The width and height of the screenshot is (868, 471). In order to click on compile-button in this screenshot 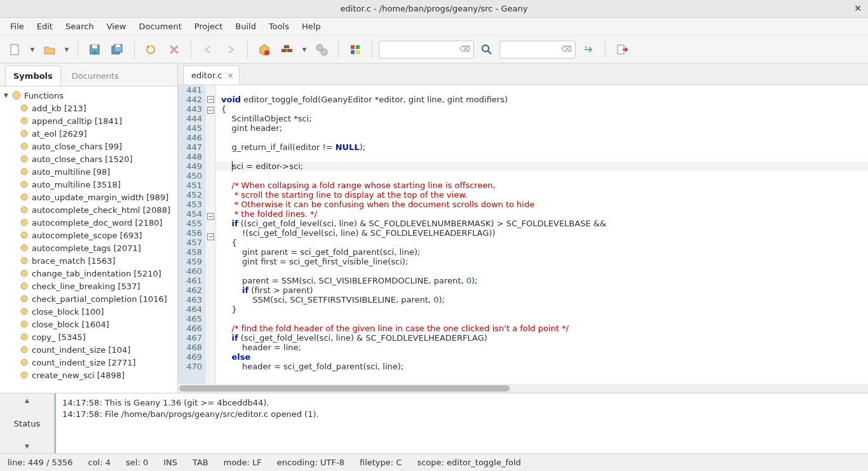, I will do `click(264, 50)`.